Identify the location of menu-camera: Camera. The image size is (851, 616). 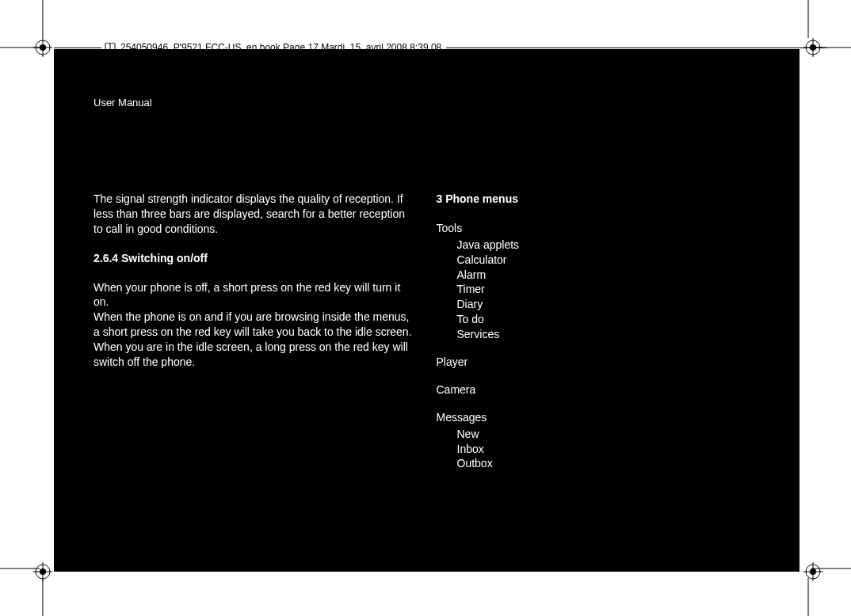
(599, 390).